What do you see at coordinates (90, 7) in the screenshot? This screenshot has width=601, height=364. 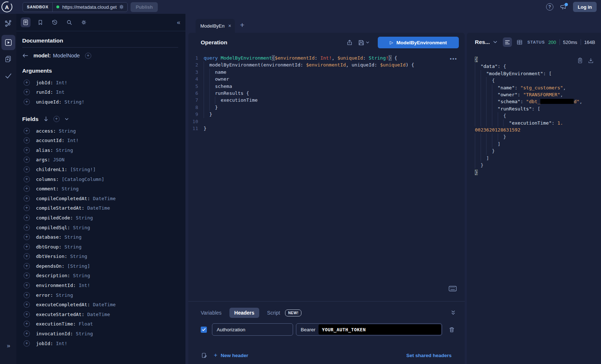 I see `endpoint-url-input: https://metadata.cloud.get` at bounding box center [90, 7].